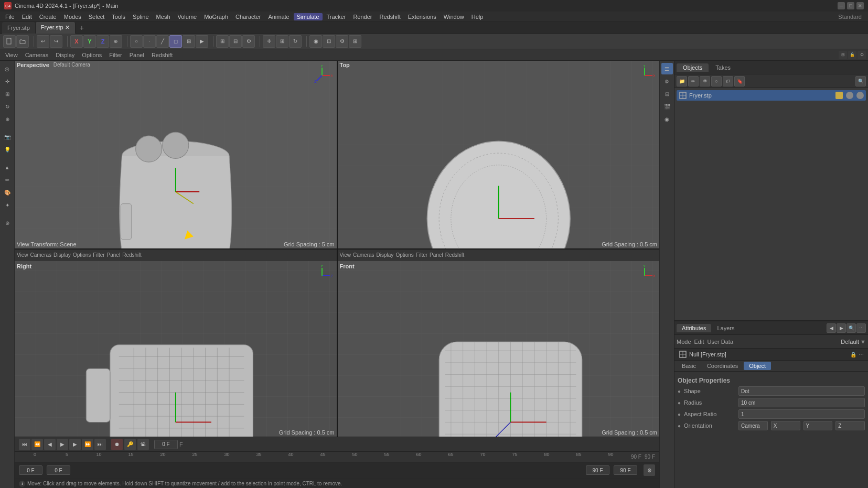 This screenshot has width=868, height=488. Describe the element at coordinates (114, 255) in the screenshot. I see `rv-panel: Panel` at that location.